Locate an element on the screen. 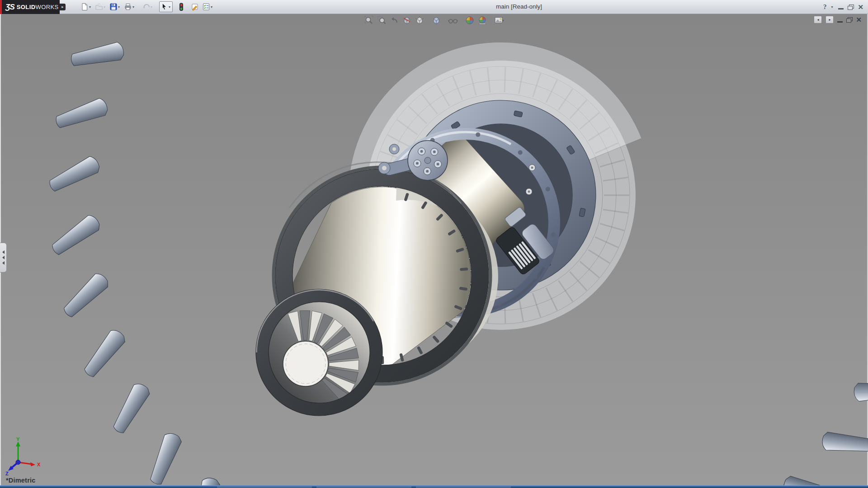 The image size is (868, 488). help-dropdown: ▾ is located at coordinates (832, 7).